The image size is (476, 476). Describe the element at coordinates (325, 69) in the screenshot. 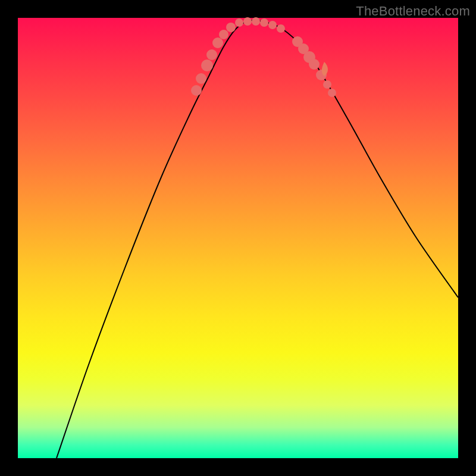

I see `flame-icon` at that location.